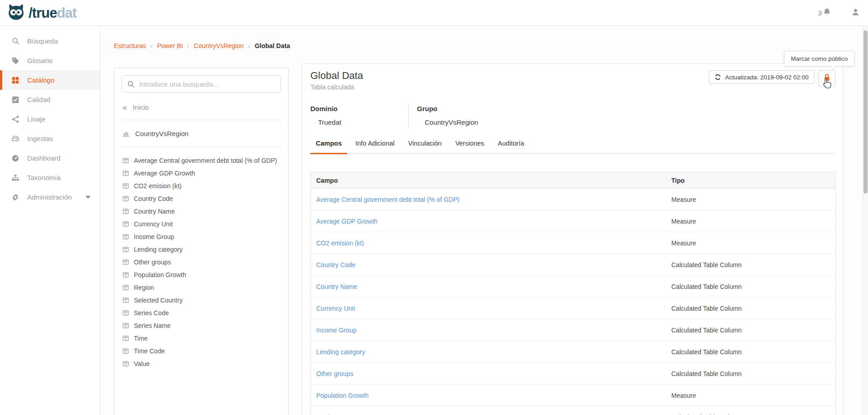  Describe the element at coordinates (50, 100) in the screenshot. I see `sidebar-item-calidad: Calidad` at that location.